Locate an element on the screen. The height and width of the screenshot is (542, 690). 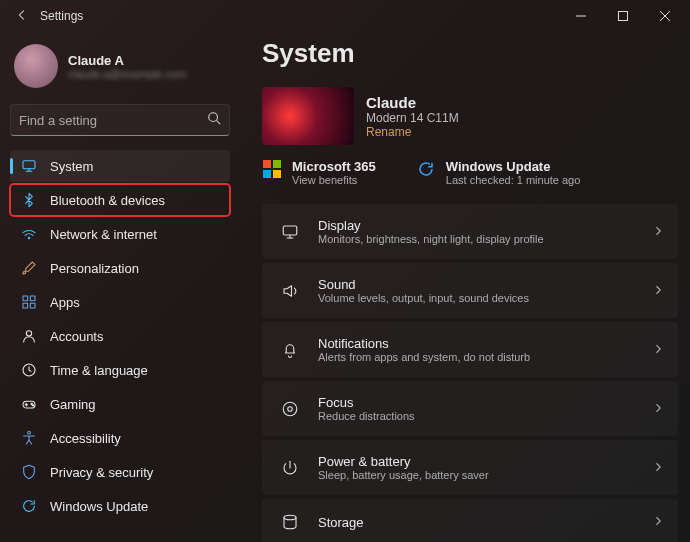
sidebar-item-label: Gaming is located at coordinates (73, 404).